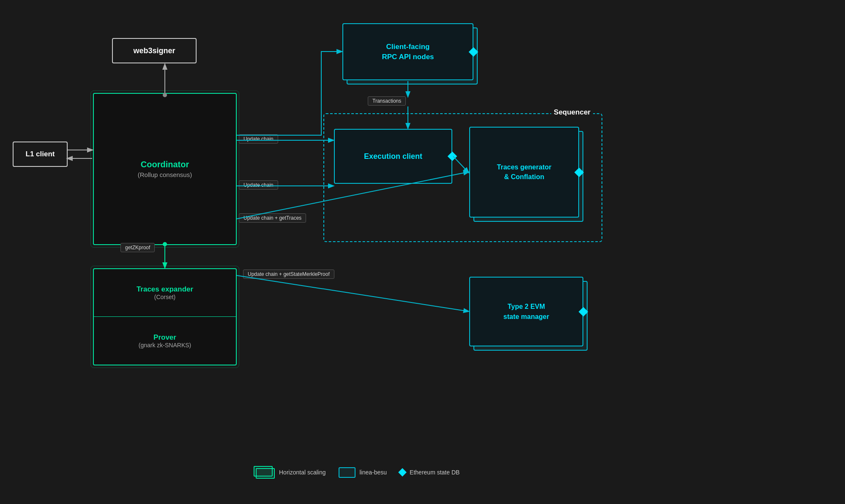 The width and height of the screenshot is (845, 504). I want to click on traces-expander-title: Traces expander, so click(165, 289).